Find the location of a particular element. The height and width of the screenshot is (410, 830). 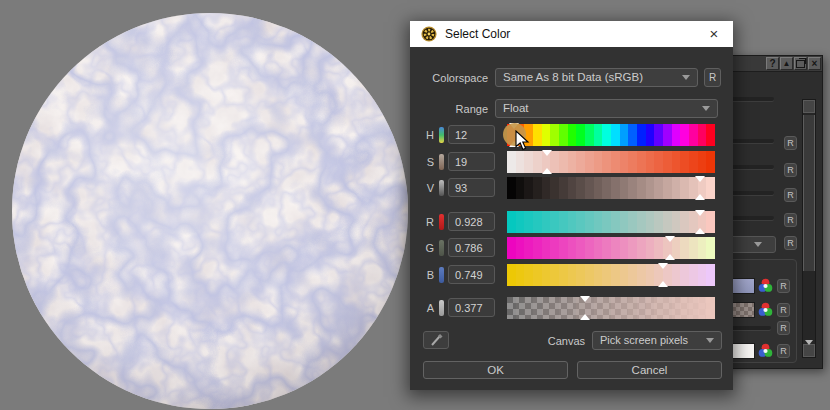

slider-track-v is located at coordinates (611, 188).